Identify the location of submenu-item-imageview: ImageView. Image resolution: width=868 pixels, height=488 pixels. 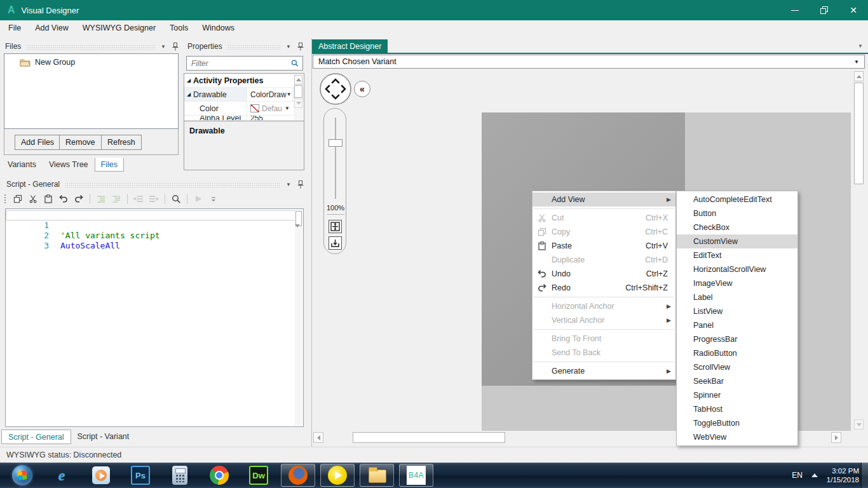
(737, 283).